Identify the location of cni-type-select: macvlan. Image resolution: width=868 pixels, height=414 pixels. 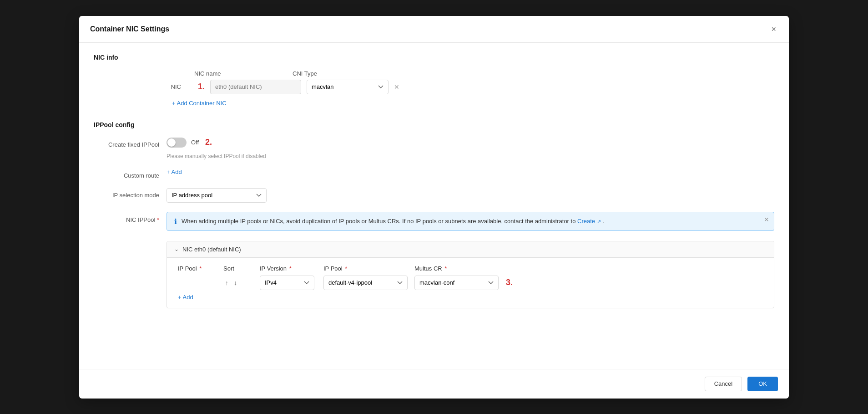
(348, 87).